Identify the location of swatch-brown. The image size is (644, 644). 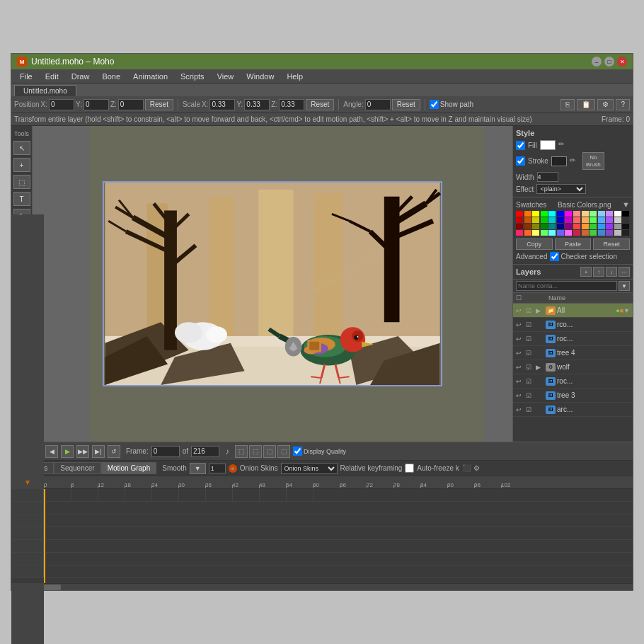
(528, 226).